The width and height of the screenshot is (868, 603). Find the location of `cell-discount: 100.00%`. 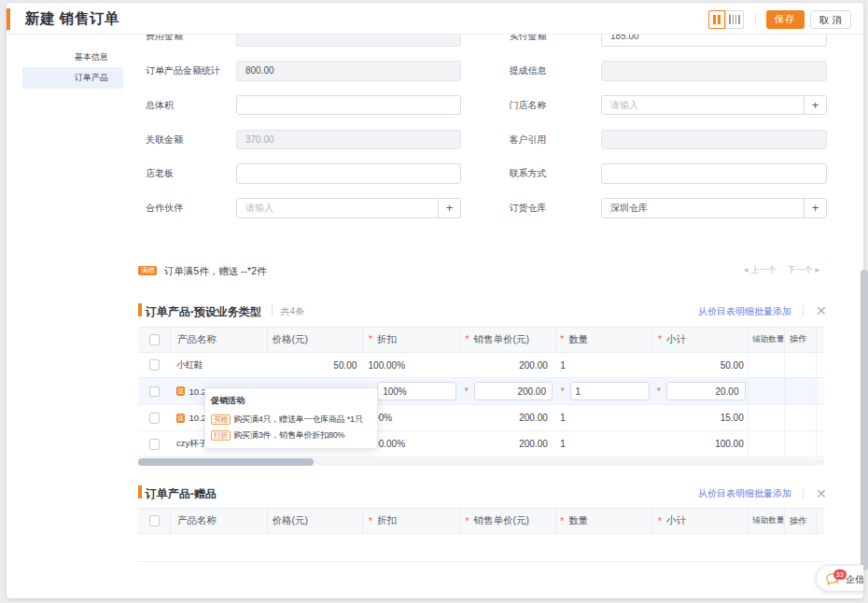

cell-discount: 100.00% is located at coordinates (411, 366).